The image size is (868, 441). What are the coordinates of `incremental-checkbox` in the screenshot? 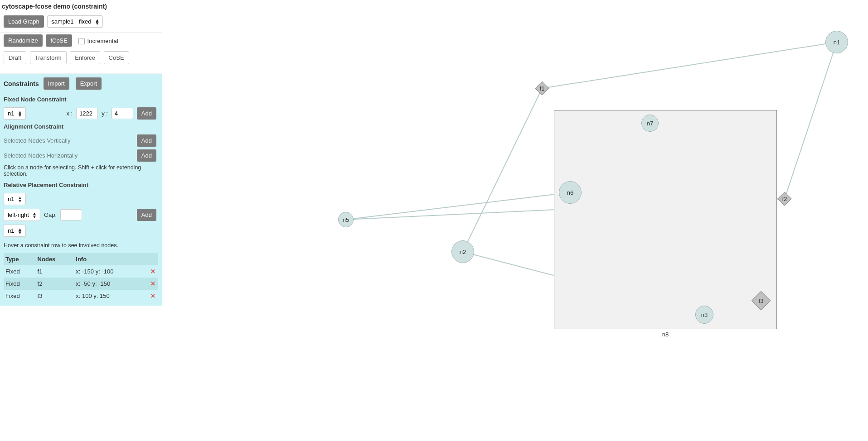 It's located at (82, 41).